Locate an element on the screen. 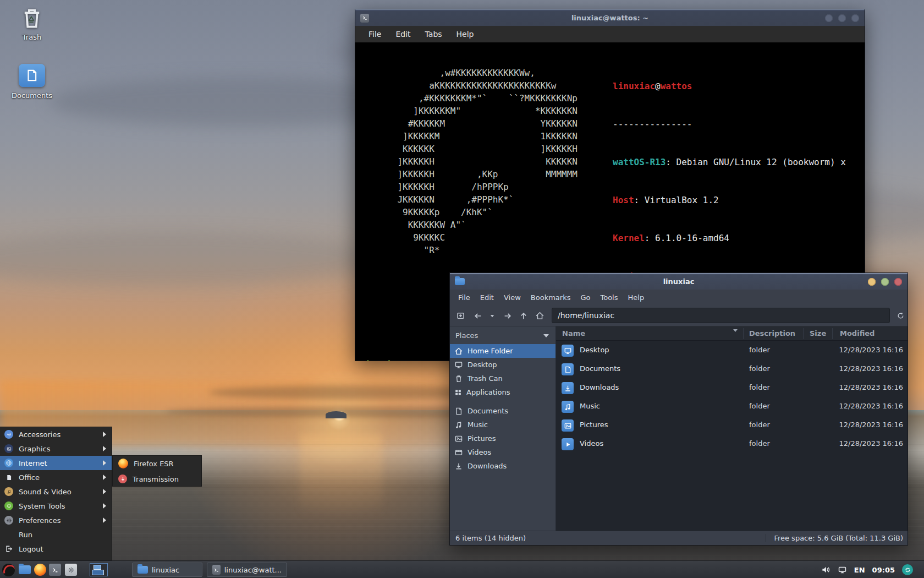 This screenshot has height=578, width=924. fm-titlebar: linuxiac is located at coordinates (679, 281).